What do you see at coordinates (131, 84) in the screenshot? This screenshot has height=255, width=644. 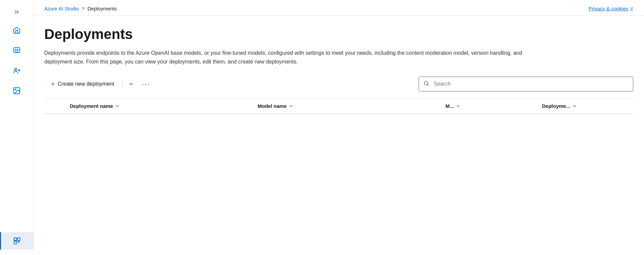 I see `chevron-down-icon` at bounding box center [131, 84].